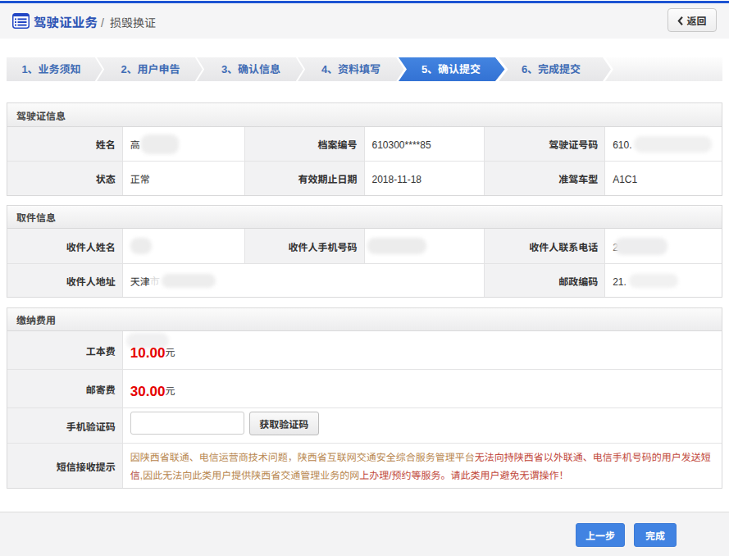 The height and width of the screenshot is (560, 729). What do you see at coordinates (51, 69) in the screenshot?
I see `svg-text: 1、业务须知` at bounding box center [51, 69].